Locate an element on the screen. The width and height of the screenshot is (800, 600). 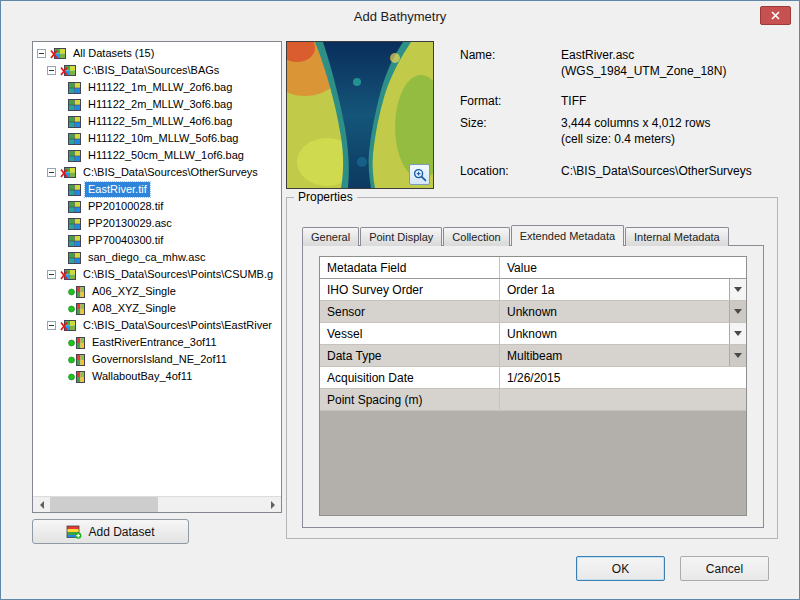
tree-item-label: EastRiverEntrance_3of11 is located at coordinates (154, 342).